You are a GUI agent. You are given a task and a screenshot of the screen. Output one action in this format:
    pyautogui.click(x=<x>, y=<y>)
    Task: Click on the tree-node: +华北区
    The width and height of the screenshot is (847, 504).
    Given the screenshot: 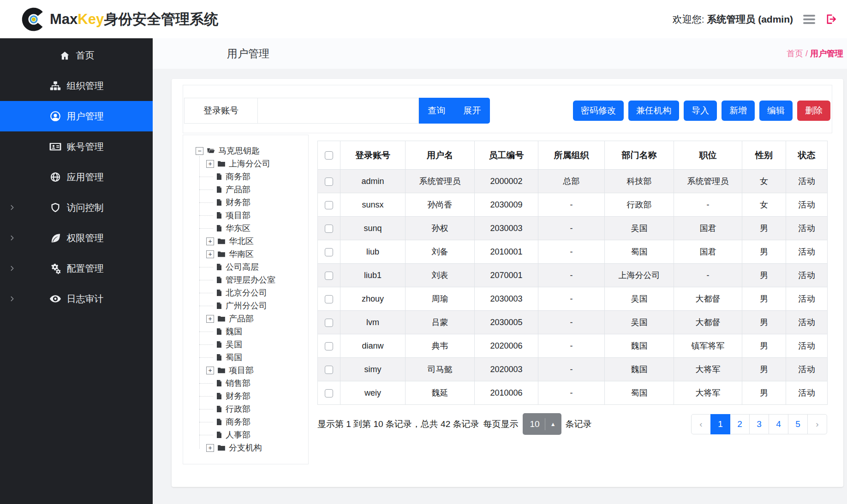 What is the action you would take?
    pyautogui.click(x=252, y=241)
    